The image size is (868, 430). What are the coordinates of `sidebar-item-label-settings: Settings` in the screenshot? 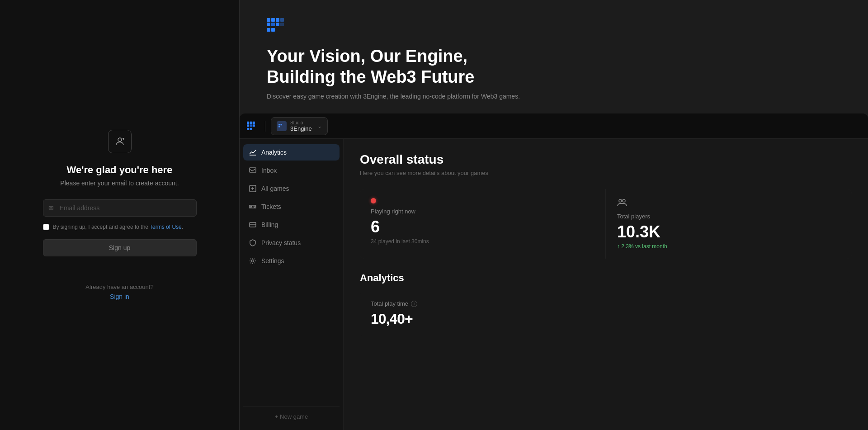 It's located at (273, 261).